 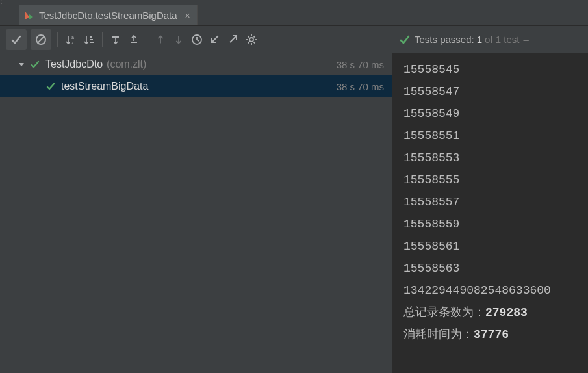 I want to click on run-config-icon, so click(x=29, y=16).